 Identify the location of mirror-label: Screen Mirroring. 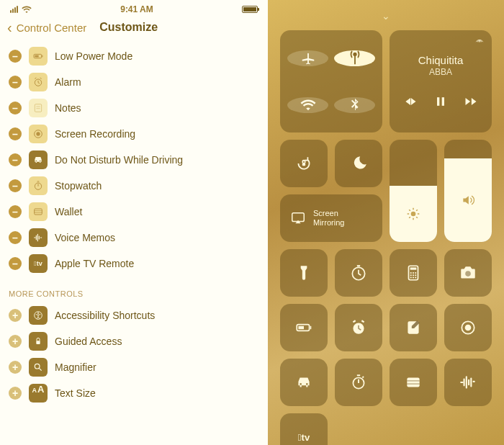
(328, 218).